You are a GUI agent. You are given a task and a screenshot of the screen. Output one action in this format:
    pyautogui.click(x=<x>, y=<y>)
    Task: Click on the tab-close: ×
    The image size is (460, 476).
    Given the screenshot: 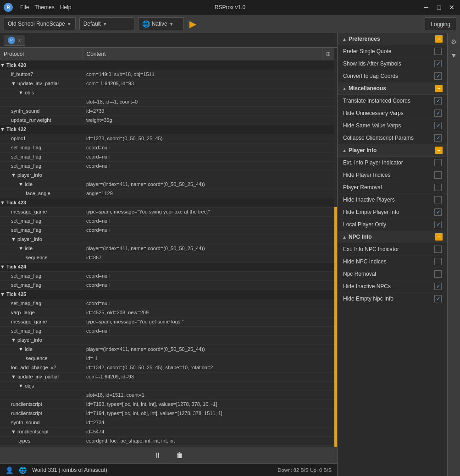 What is the action you would take?
    pyautogui.click(x=19, y=40)
    